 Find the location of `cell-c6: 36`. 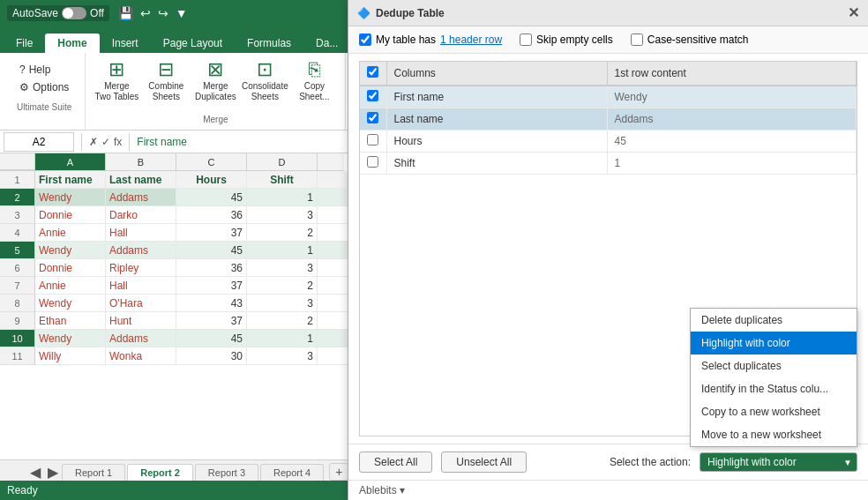

cell-c6: 36 is located at coordinates (212, 268).